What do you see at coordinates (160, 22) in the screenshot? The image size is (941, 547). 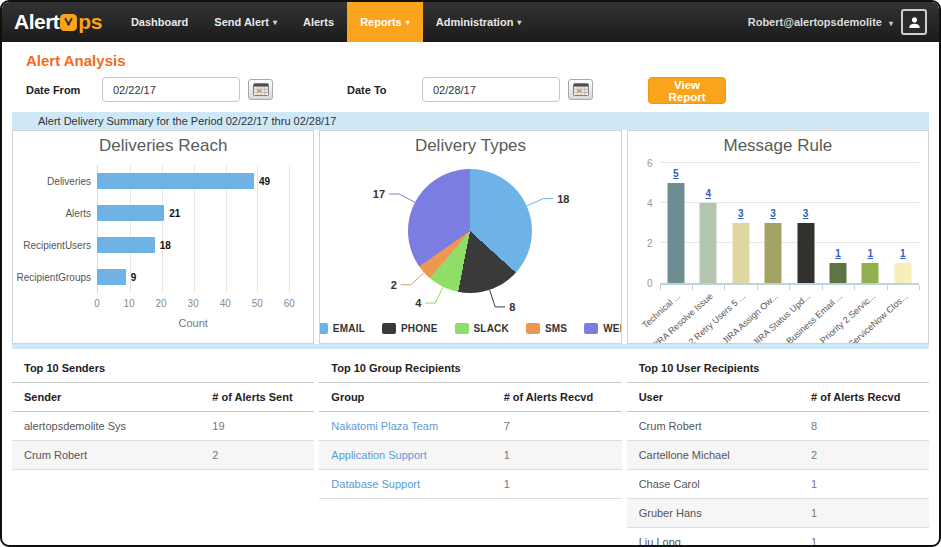 I see `nav-item-dashboard: Dashboard` at bounding box center [160, 22].